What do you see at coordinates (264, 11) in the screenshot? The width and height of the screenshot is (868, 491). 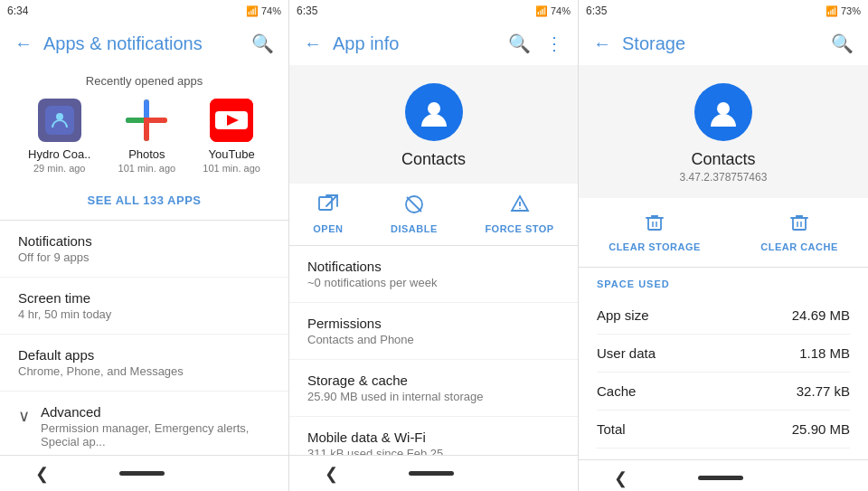 I see `status-icons-1: 📶 74%` at bounding box center [264, 11].